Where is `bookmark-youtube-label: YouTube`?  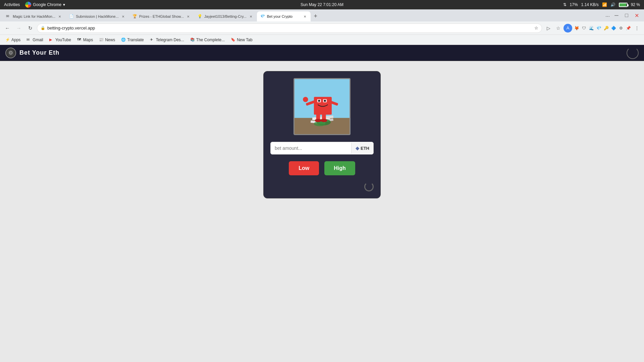
bookmark-youtube-label: YouTube is located at coordinates (63, 40).